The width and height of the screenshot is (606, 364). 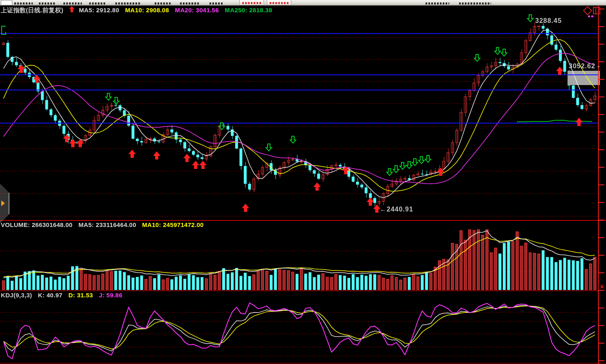 What do you see at coordinates (37, 225) in the screenshot?
I see `volume-value: VOLUME: 266301648.00` at bounding box center [37, 225].